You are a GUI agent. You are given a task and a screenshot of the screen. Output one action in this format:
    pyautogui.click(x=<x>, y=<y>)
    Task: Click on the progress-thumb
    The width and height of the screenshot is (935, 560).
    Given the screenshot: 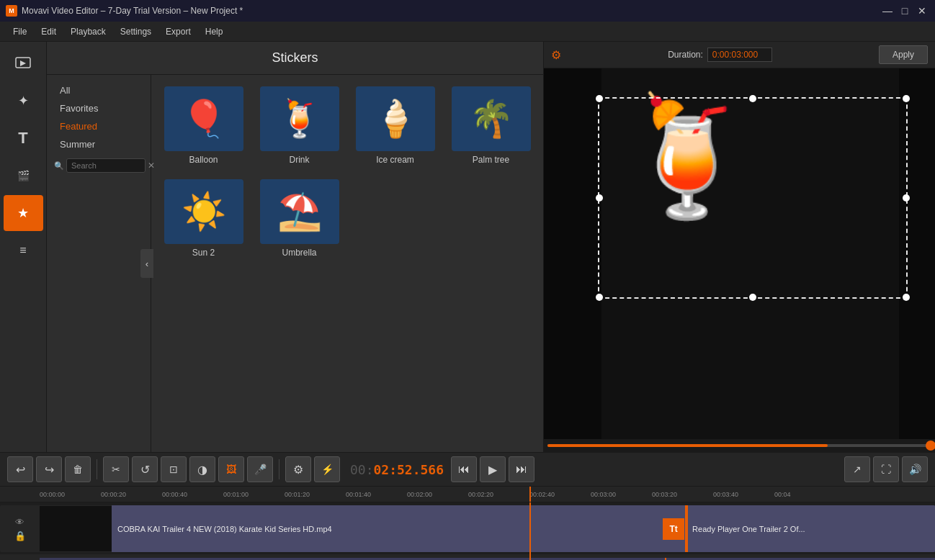 What is the action you would take?
    pyautogui.click(x=931, y=446)
    